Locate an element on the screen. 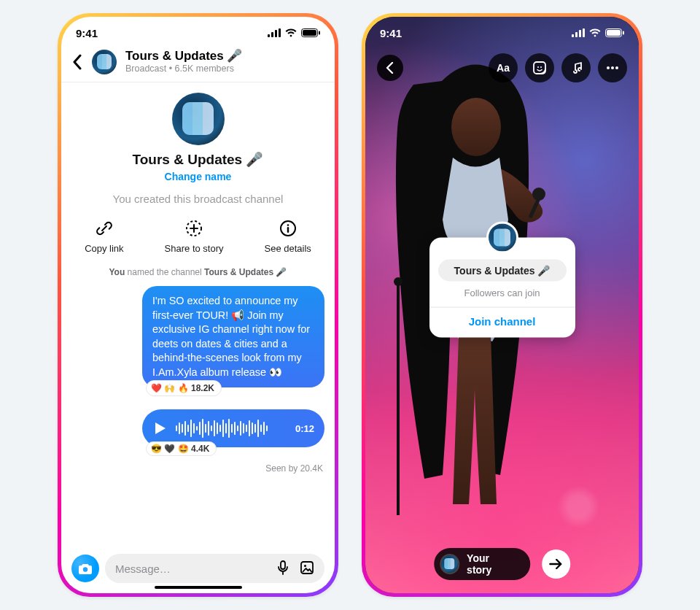 This screenshot has height=610, width=700. your-story-label: Your story is located at coordinates (491, 564).